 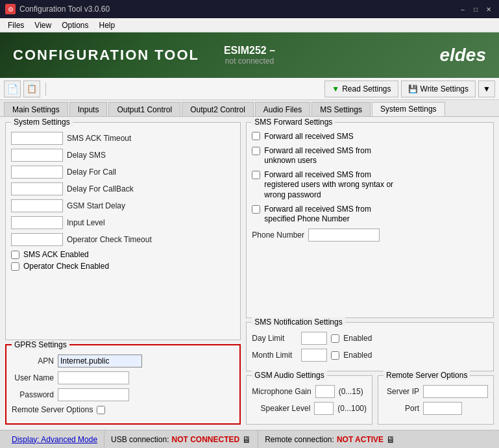 What do you see at coordinates (123, 223) in the screenshot?
I see `input-level-row: Input Level` at bounding box center [123, 223].